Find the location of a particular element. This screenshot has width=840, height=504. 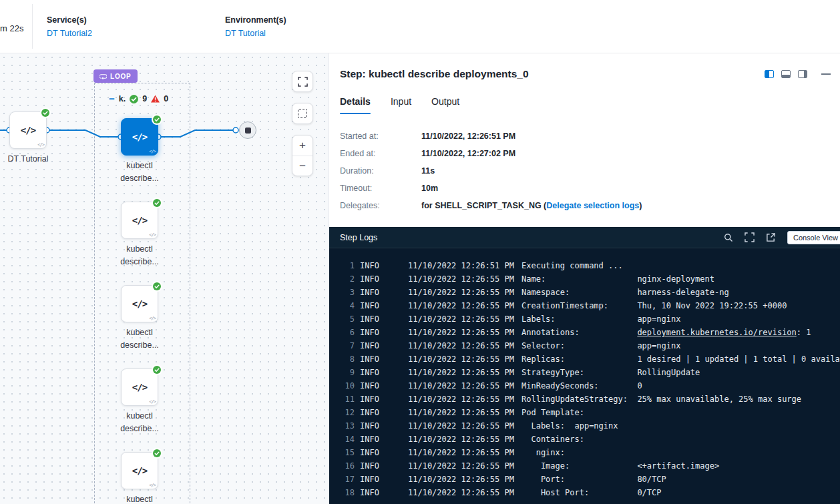

success-count-icon is located at coordinates (134, 99).